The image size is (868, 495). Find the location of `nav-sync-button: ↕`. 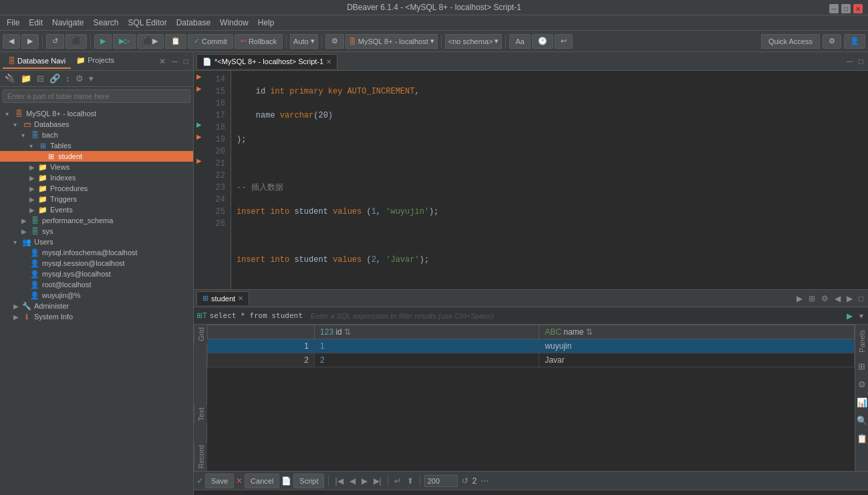

nav-sync-button: ↕ is located at coordinates (68, 79).